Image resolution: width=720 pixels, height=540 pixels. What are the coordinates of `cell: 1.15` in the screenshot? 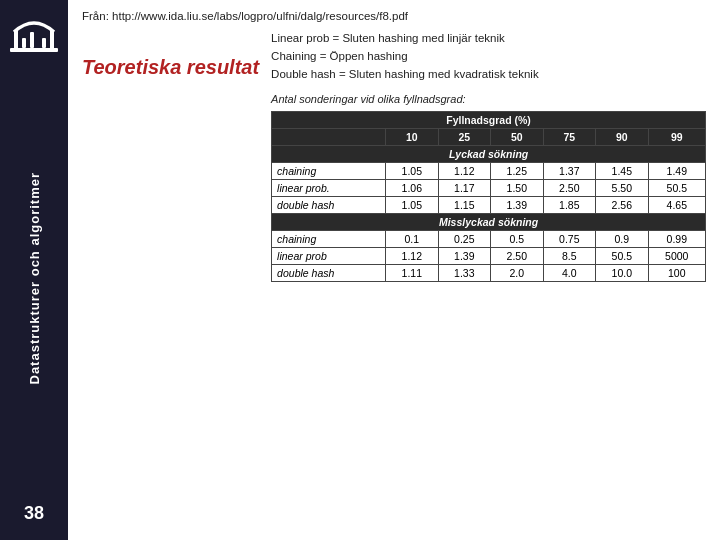 It's located at (464, 206).